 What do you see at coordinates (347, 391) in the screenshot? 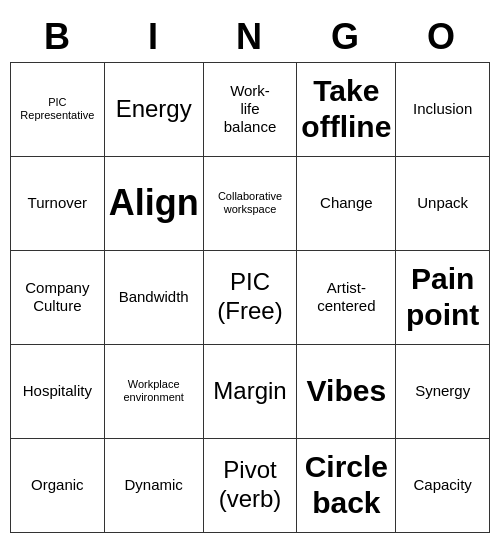
I see `cell-text: Vibes` at bounding box center [347, 391].